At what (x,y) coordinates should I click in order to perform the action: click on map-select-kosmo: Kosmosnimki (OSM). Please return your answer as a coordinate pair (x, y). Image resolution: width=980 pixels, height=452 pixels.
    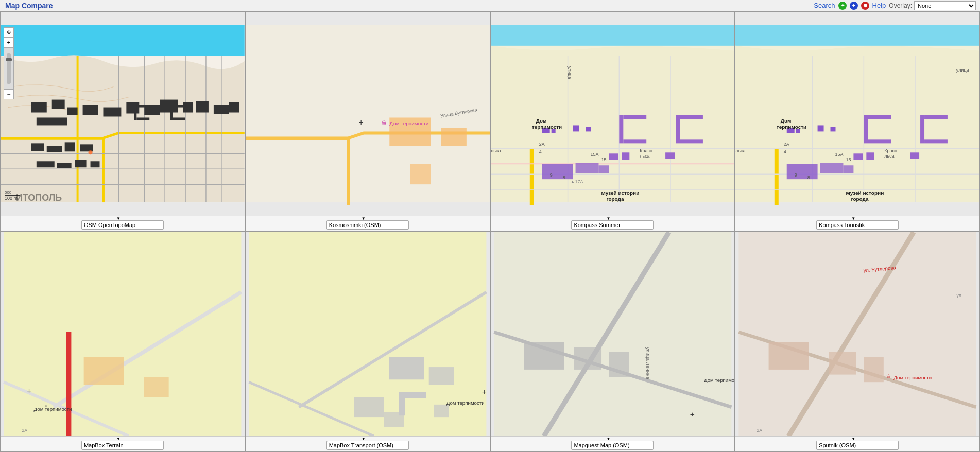
    Looking at the image, I should click on (368, 225).